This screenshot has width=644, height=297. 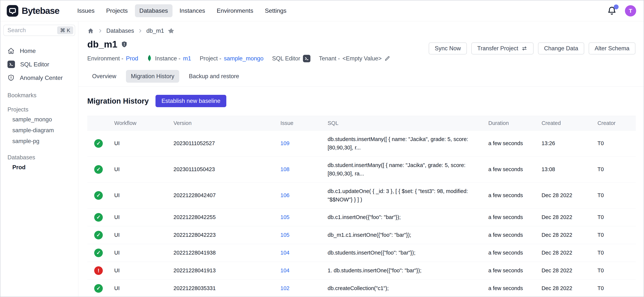 What do you see at coordinates (132, 59) in the screenshot?
I see `environment-link: Prod` at bounding box center [132, 59].